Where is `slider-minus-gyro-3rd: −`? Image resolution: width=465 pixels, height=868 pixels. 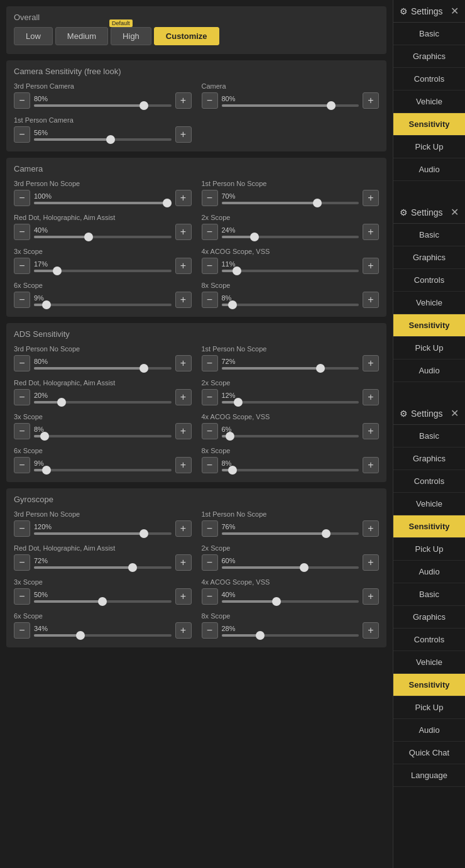
slider-minus-gyro-3rd: − is located at coordinates (22, 529).